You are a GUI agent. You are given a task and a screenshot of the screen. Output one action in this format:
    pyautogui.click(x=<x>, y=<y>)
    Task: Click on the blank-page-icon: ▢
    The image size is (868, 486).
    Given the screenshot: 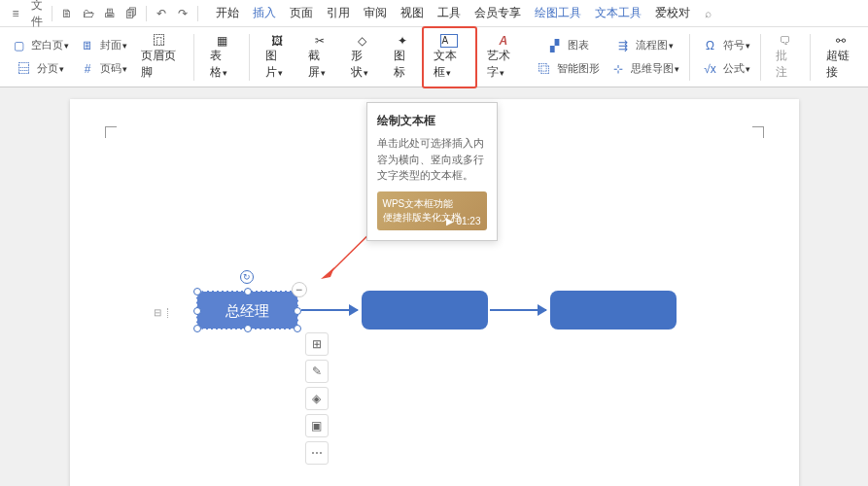 What is the action you would take?
    pyautogui.click(x=18, y=46)
    